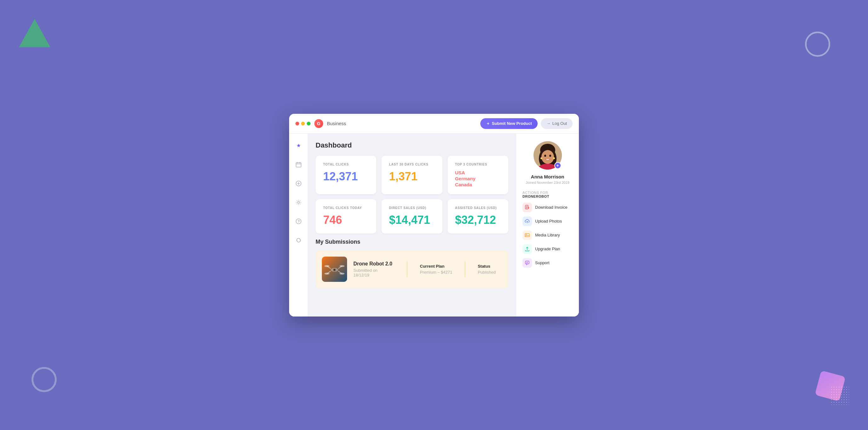  Describe the element at coordinates (527, 249) in the screenshot. I see `upgrade-icon` at that location.